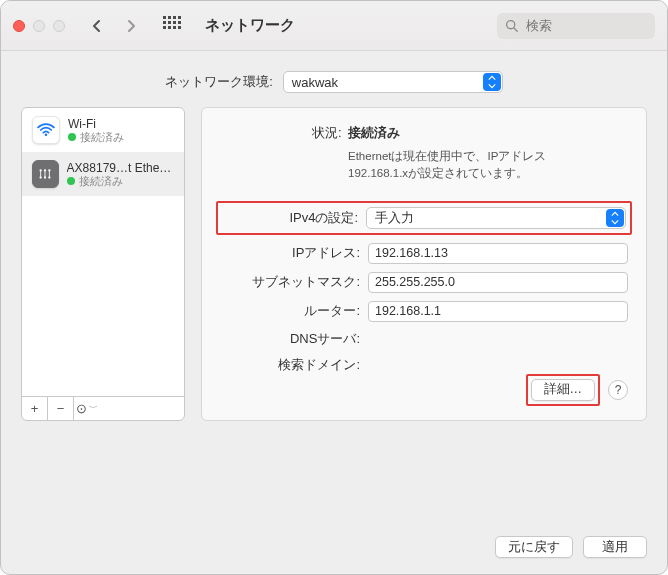 This screenshot has width=668, height=575. Describe the element at coordinates (290, 253) in the screenshot. I see `ip-address-label: IPアドレス:` at that location.